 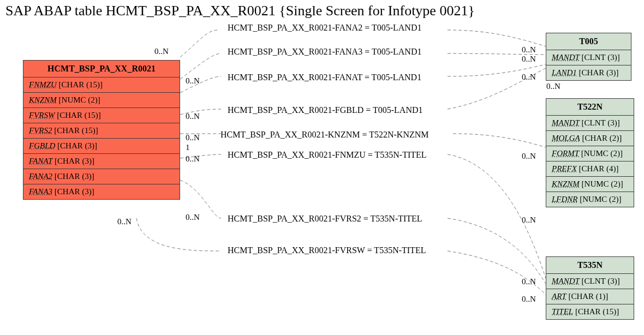 What do you see at coordinates (590, 153) in the screenshot?
I see `table-t522n: T522N MANDT [CLNT (3)] MOLGA [CHAR (2)] …` at bounding box center [590, 153].